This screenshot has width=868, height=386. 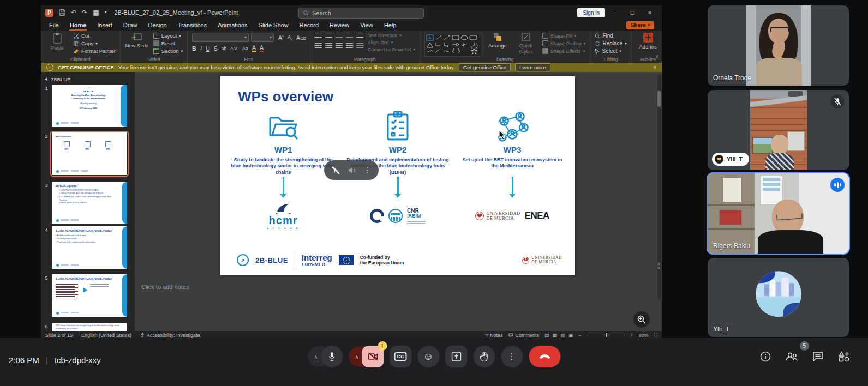 What do you see at coordinates (54, 25) in the screenshot?
I see `tab-file: File` at bounding box center [54, 25].